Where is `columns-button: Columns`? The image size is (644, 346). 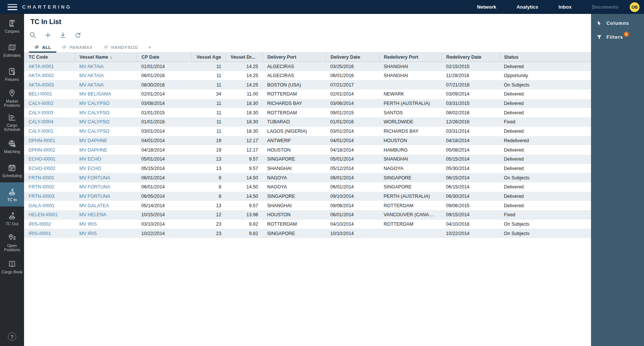 columns-button: Columns is located at coordinates (618, 23).